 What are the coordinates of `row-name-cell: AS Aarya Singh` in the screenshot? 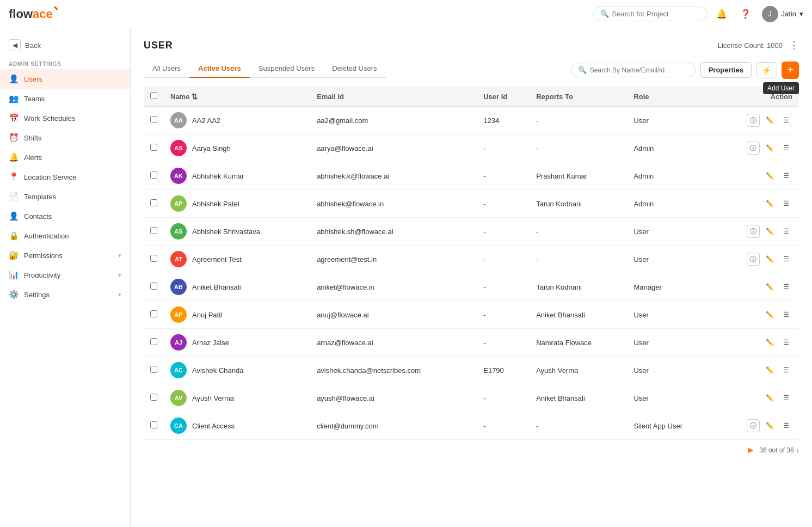 It's located at (237, 148).